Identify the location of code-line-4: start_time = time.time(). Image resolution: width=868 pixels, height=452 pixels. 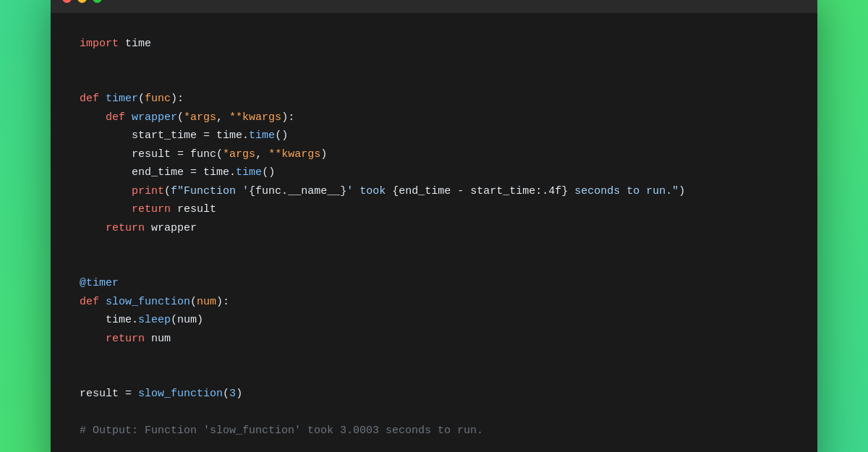
(434, 136).